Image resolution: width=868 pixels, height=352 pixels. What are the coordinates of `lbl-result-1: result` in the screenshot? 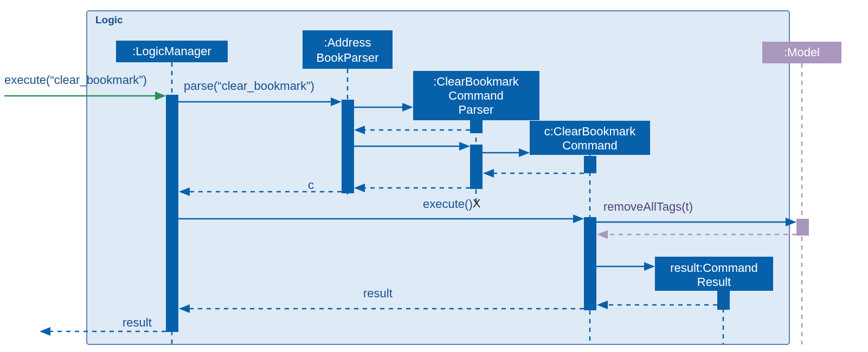 It's located at (378, 294).